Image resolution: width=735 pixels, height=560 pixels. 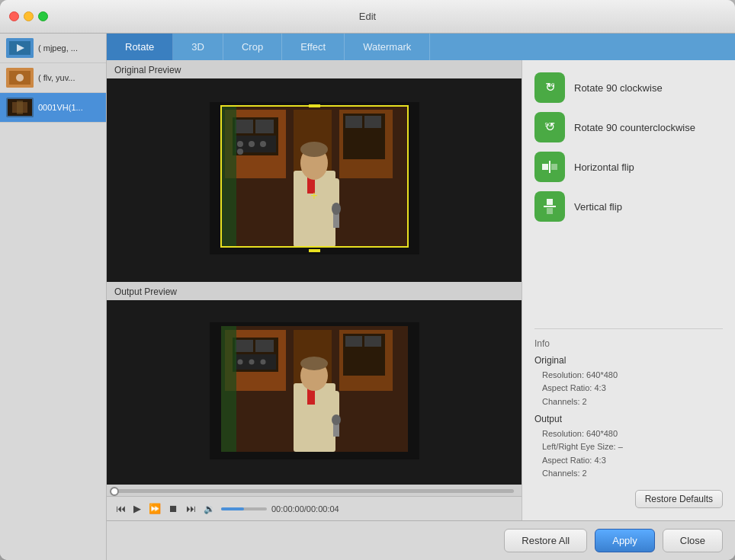 I want to click on skip-end-button: ⏭, so click(x=191, y=509).